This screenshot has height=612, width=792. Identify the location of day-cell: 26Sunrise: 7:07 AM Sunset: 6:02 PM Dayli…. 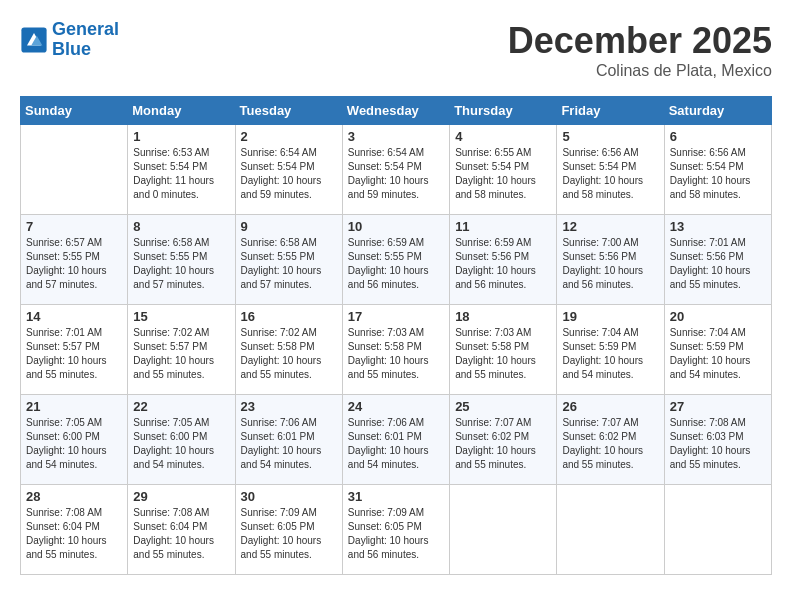
(610, 440).